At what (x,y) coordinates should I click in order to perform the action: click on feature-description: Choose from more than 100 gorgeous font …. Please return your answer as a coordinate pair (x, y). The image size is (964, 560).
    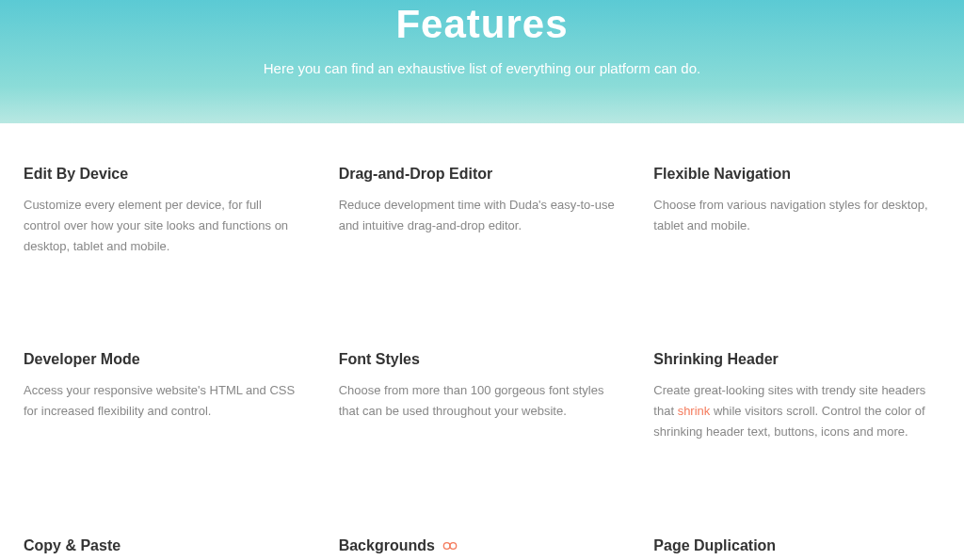
    Looking at the image, I should click on (478, 401).